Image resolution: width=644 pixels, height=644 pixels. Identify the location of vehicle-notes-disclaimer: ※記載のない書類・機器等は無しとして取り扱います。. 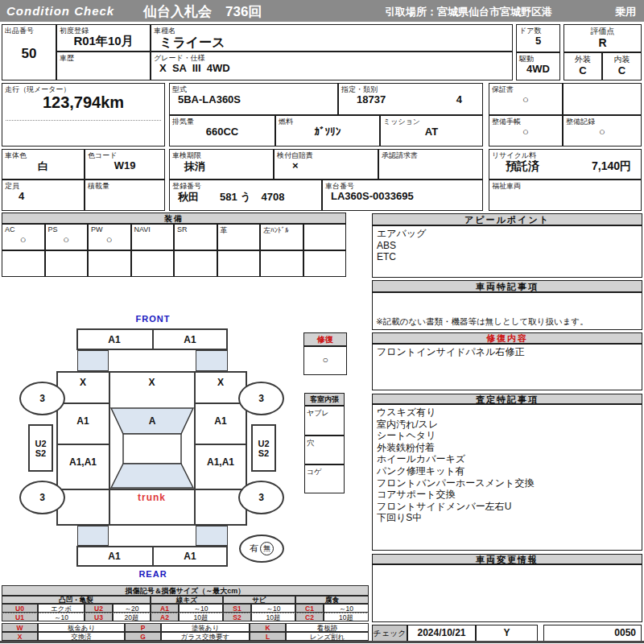
(482, 322).